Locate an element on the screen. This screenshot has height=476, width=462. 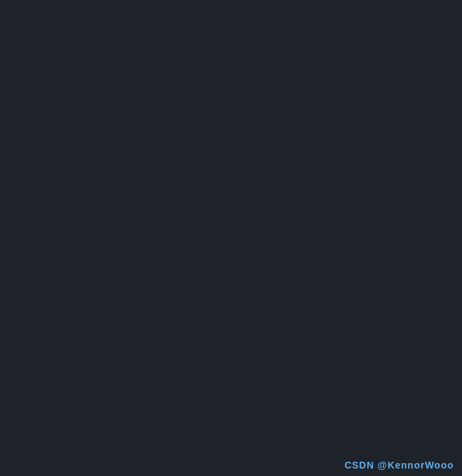
watermark-text: CSDN @KennorWooo is located at coordinates (399, 465).